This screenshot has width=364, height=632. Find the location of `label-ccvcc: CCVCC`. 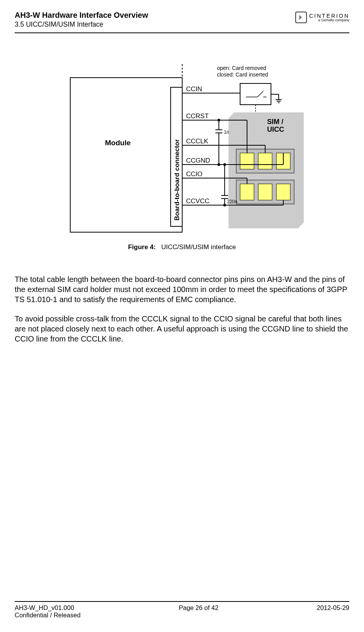

label-ccvcc: CCVCC is located at coordinates (198, 201).